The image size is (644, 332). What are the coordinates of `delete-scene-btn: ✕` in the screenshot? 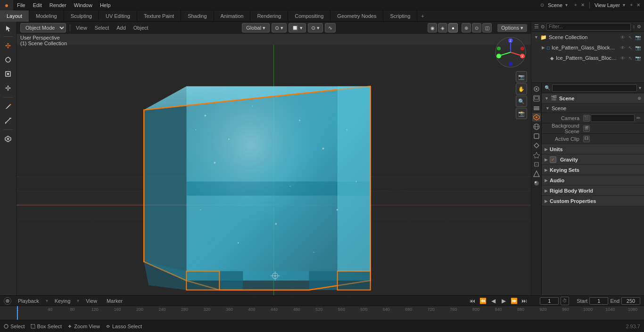 It's located at (583, 5).